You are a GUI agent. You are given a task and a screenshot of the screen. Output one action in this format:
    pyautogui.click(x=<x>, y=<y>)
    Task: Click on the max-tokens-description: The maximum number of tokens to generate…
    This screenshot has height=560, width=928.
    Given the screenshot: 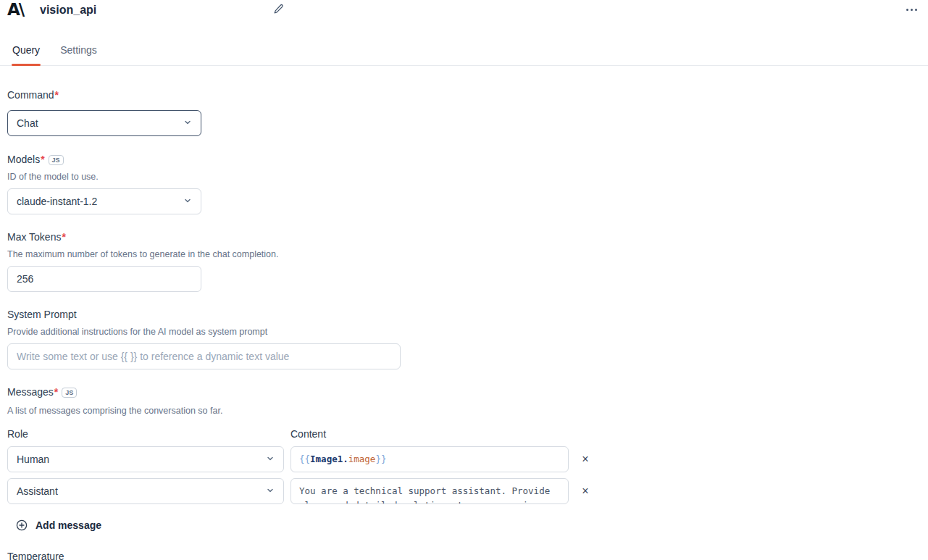 What is the action you would take?
    pyautogui.click(x=468, y=255)
    